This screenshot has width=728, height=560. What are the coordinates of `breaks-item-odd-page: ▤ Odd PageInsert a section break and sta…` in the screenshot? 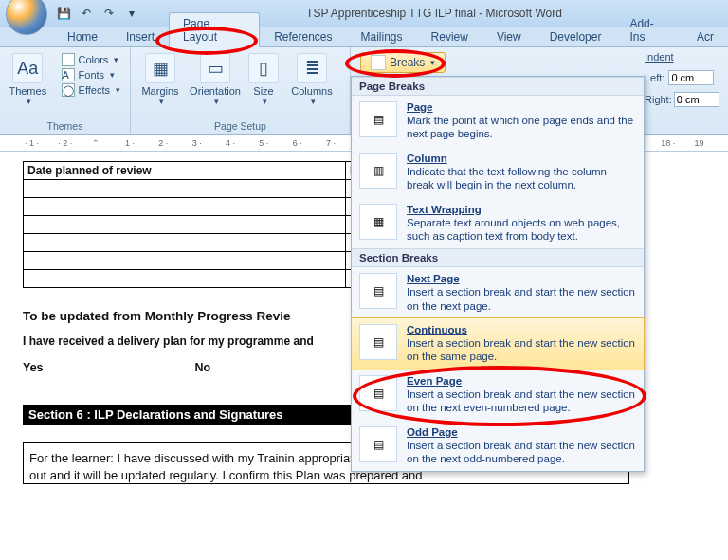 It's located at (498, 446).